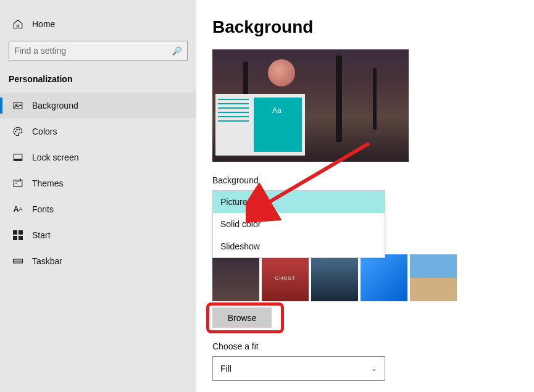  What do you see at coordinates (93, 51) in the screenshot?
I see `search-input` at bounding box center [93, 51].